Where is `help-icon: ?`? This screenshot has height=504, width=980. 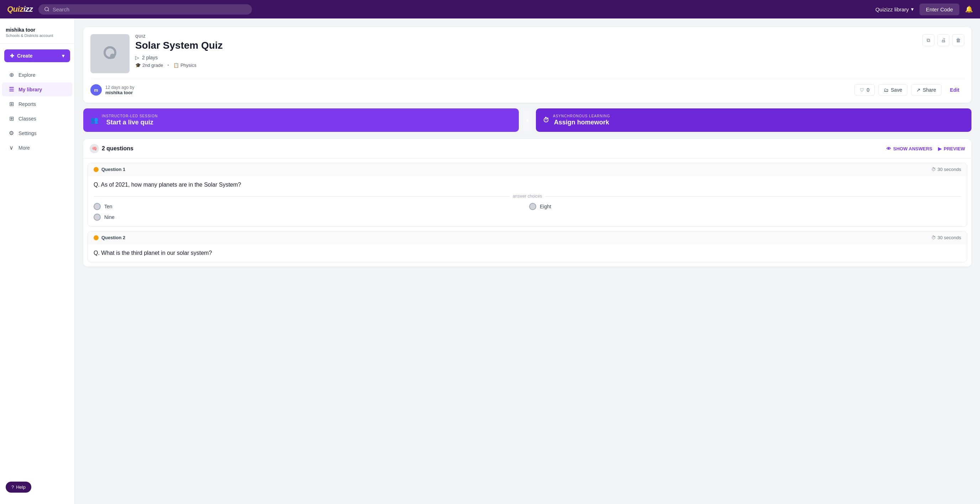 help-icon: ? is located at coordinates (13, 487).